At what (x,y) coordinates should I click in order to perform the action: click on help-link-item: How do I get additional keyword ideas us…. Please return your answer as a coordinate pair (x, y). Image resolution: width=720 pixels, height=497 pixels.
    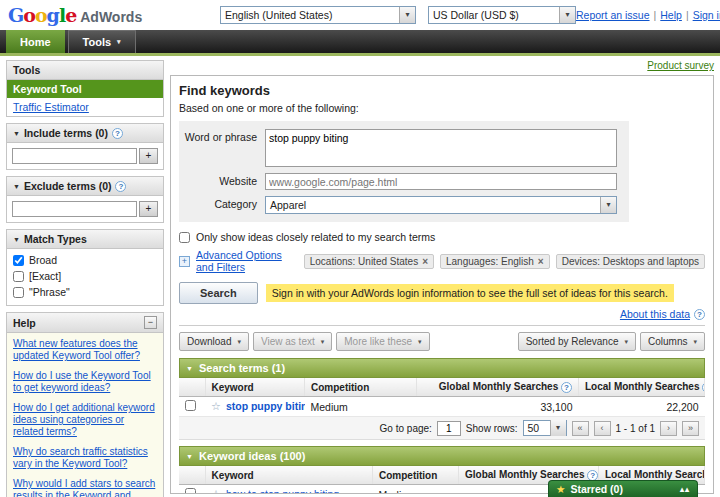
    Looking at the image, I should click on (85, 420).